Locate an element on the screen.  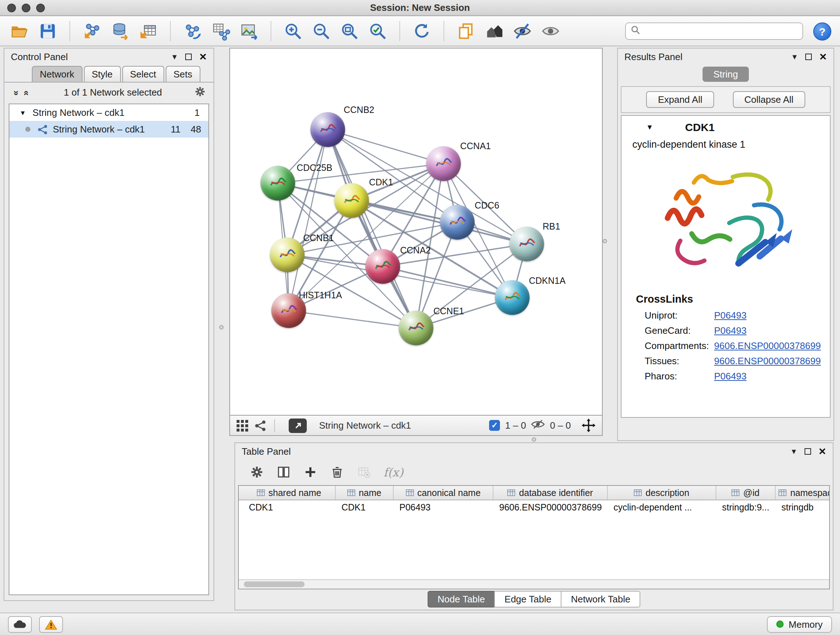
column-header-canonical-name: canonical name is located at coordinates (444, 492).